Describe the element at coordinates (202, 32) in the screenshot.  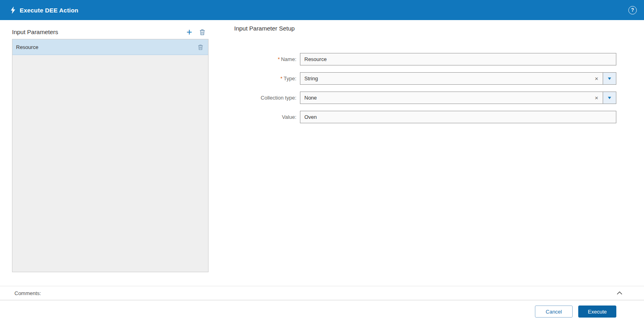
I see `delete-parameter-button` at that location.